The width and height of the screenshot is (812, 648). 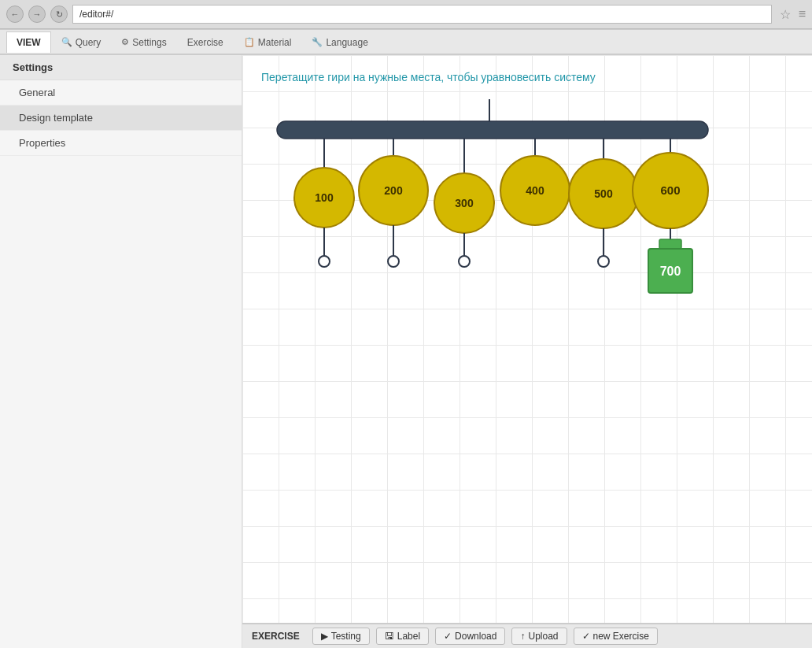 I want to click on svg-text: 400, so click(x=535, y=191).